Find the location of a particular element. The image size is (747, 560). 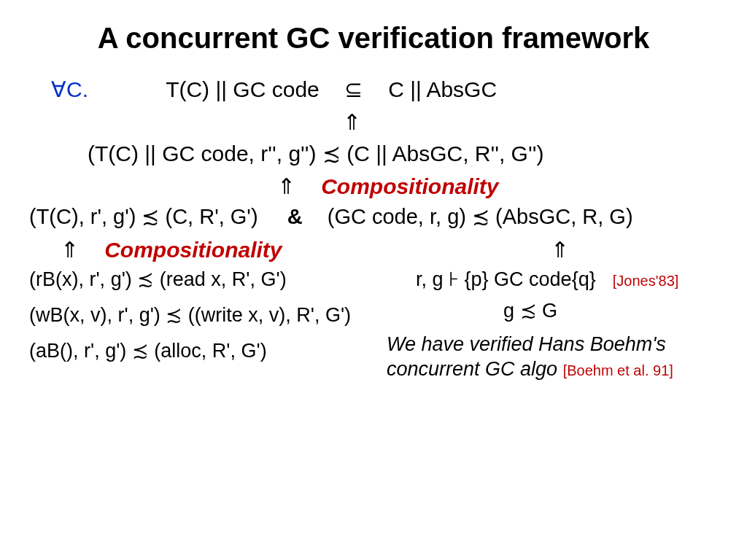

right-column: r, g ⊦ {p} GC code{q} [Jones'83] g ≾ G W… is located at coordinates (552, 324).